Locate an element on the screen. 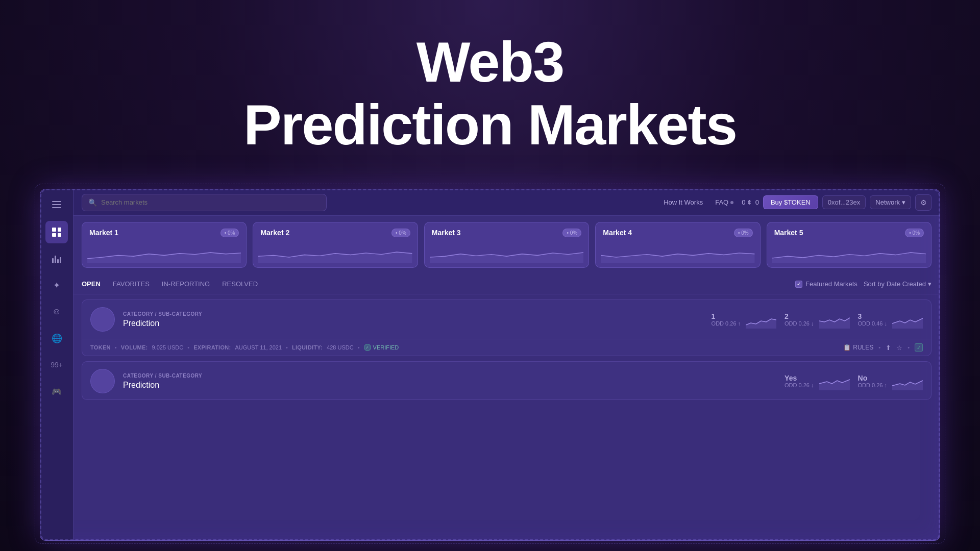 This screenshot has width=980, height=551. market-card-3-chart is located at coordinates (506, 255).